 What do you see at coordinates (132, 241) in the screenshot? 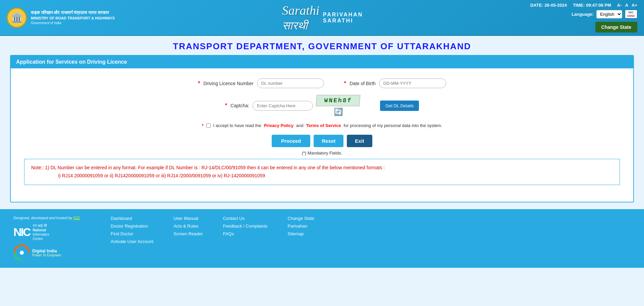
I see `footer-link-activate-user: Activate User Account` at bounding box center [132, 241].